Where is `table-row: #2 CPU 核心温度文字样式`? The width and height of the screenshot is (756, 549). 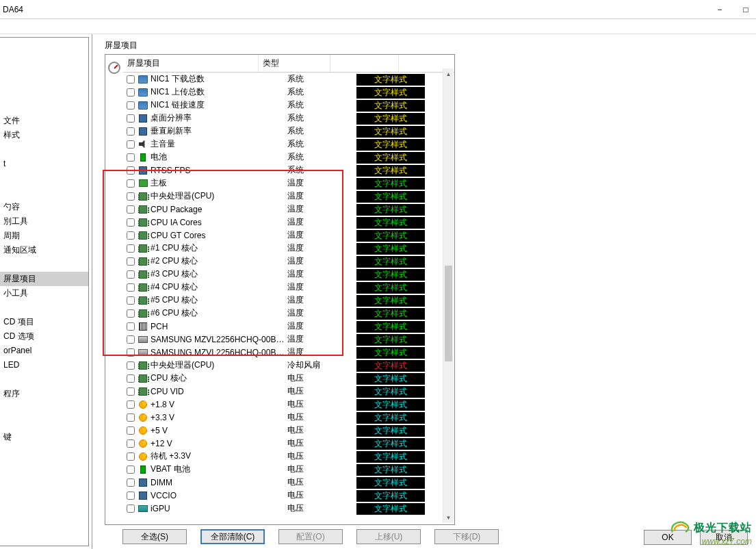 table-row: #2 CPU 核心温度文字样式 is located at coordinates (289, 261).